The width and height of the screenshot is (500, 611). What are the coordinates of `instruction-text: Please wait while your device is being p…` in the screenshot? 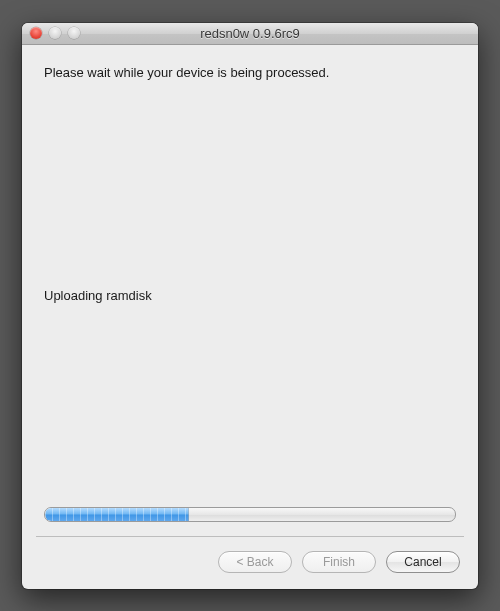 It's located at (250, 72).